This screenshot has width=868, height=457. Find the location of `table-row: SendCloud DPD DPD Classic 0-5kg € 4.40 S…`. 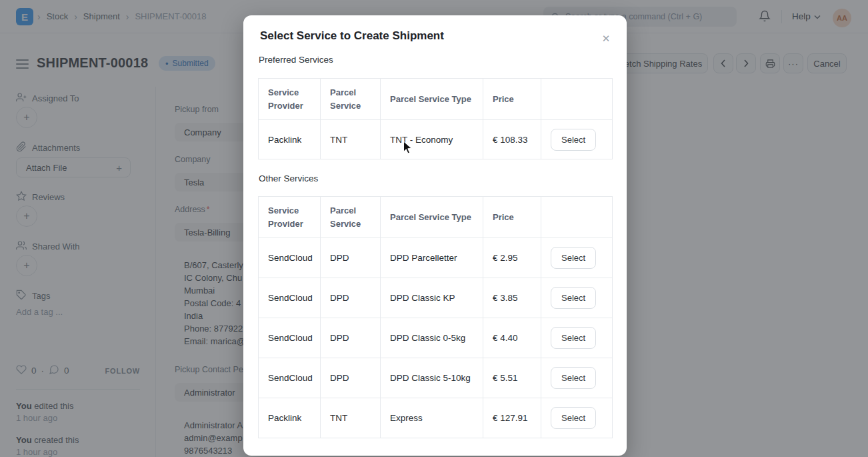

table-row: SendCloud DPD DPD Classic 0-5kg € 4.40 S… is located at coordinates (436, 338).